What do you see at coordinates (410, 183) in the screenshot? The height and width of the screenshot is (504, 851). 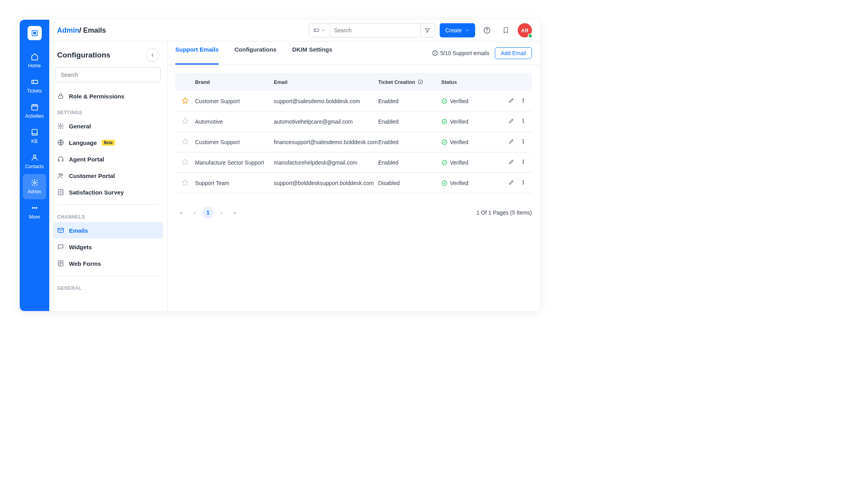 I see `cell-ticket: Disabled` at bounding box center [410, 183].